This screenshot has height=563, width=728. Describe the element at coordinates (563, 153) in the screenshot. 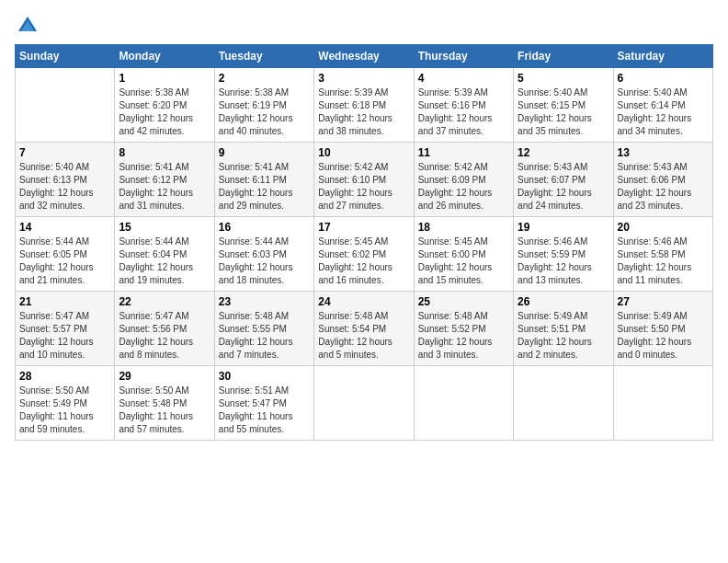

I see `day-number: 12` at that location.